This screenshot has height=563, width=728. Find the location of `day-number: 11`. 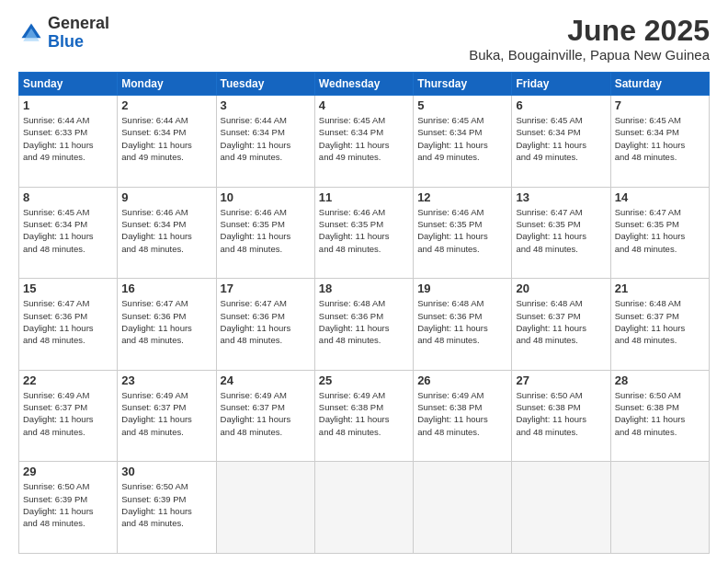

day-number: 11 is located at coordinates (364, 197).